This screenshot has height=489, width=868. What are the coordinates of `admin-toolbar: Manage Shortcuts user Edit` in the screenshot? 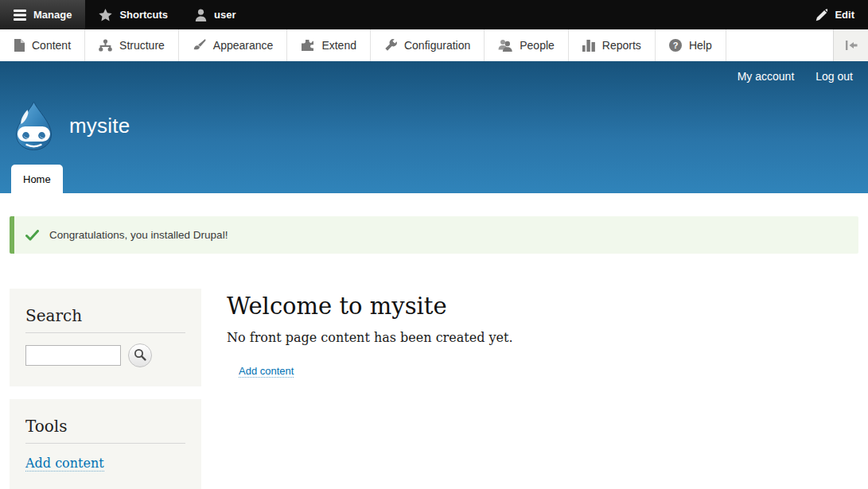 It's located at (434, 14).